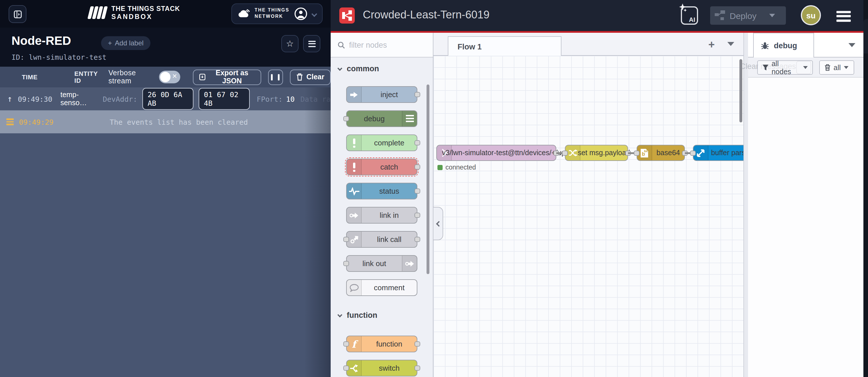  I want to click on deploy-nodes-icon, so click(720, 16).